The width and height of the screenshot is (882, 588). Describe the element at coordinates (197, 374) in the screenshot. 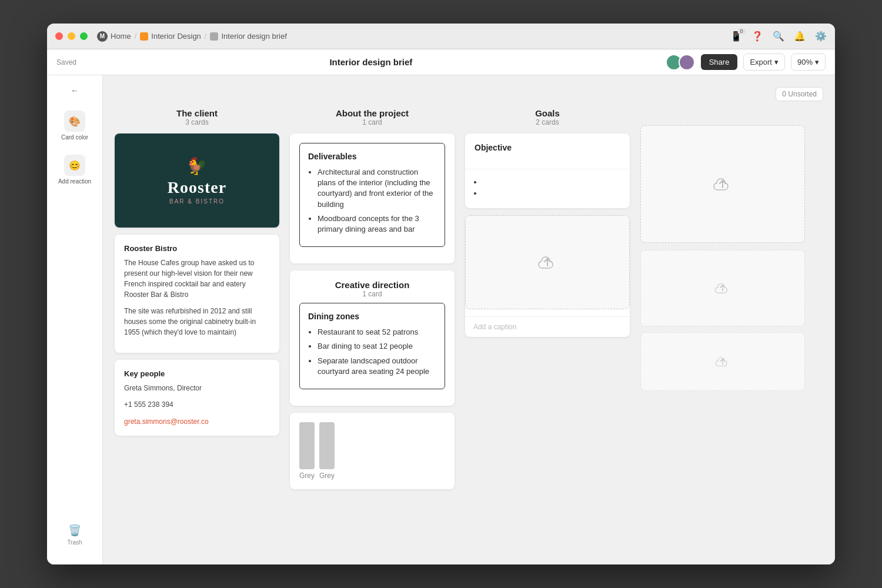

I see `key-people-subtitle: Key people` at that location.